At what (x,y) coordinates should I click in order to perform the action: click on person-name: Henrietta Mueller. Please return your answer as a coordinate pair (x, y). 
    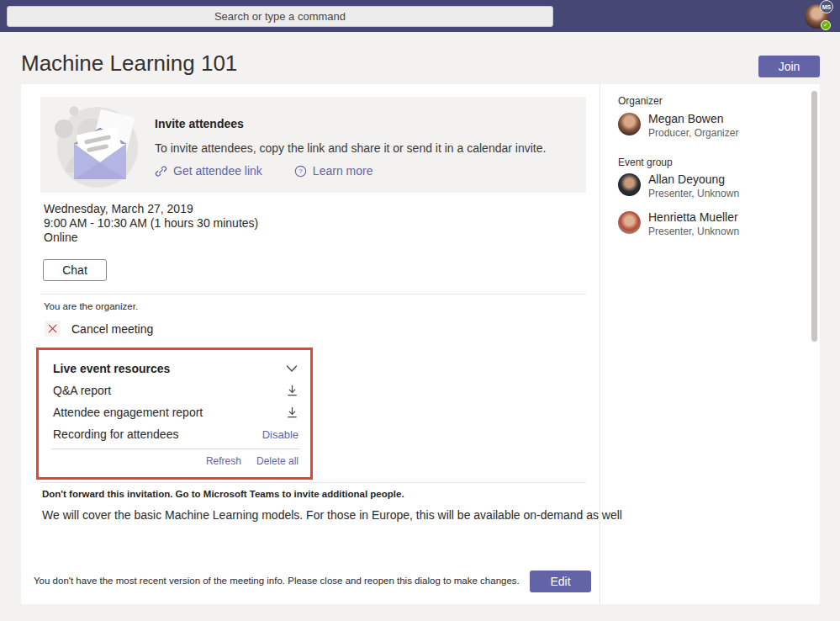
    Looking at the image, I should click on (694, 217).